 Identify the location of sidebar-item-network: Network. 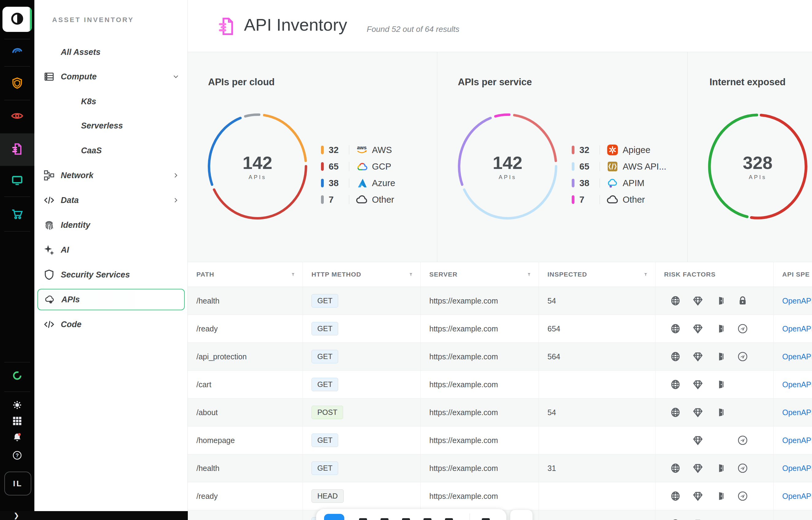
(111, 176).